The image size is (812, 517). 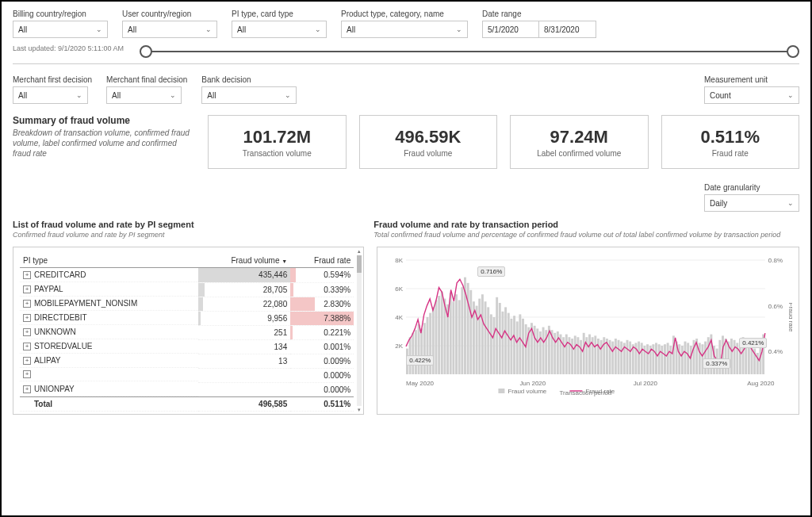 I want to click on date-granularity-label: Date granularity, so click(x=752, y=187).